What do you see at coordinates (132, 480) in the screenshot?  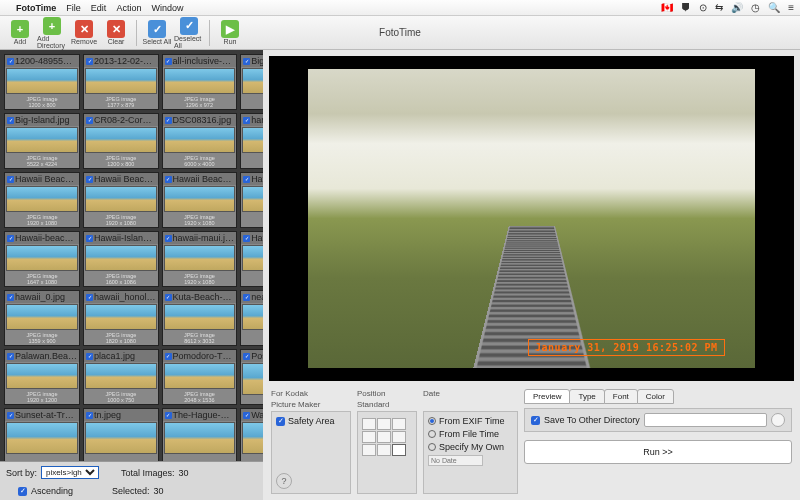 I see `sort-bar: Sort by: pixels>igh Total Images: 30 ✓ A…` at bounding box center [132, 480].